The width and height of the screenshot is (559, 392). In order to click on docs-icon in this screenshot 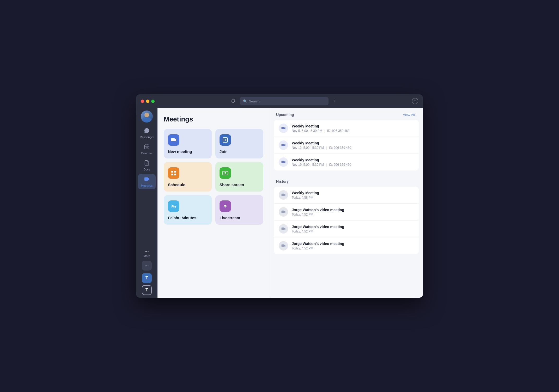, I will do `click(147, 164)`.